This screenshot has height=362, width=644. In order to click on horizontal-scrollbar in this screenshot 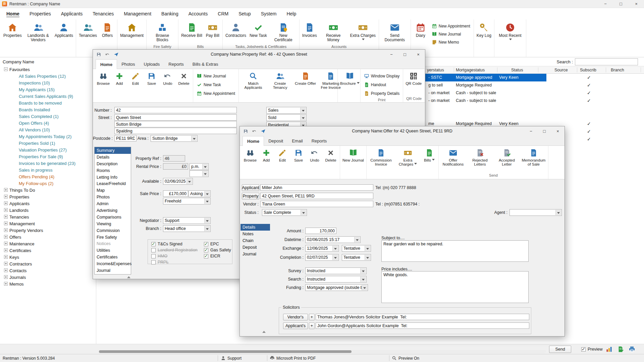, I will do `click(322, 352)`.